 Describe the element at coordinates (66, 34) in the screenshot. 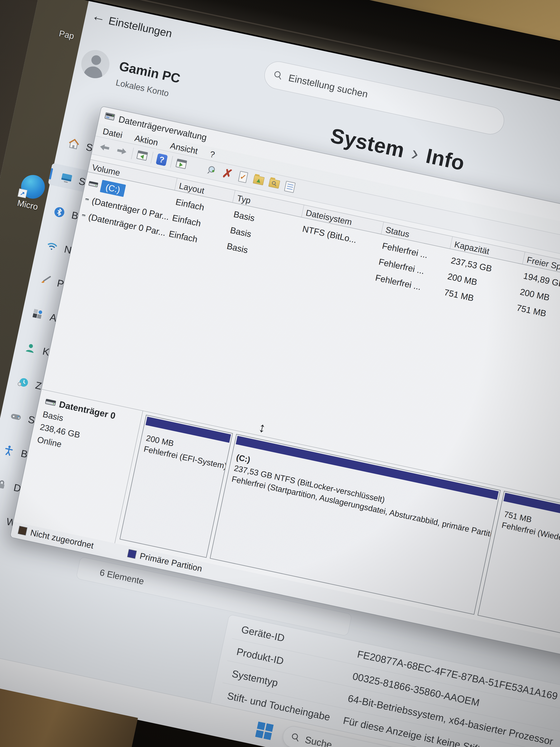

I see `desktop-icon-label: Pap` at that location.